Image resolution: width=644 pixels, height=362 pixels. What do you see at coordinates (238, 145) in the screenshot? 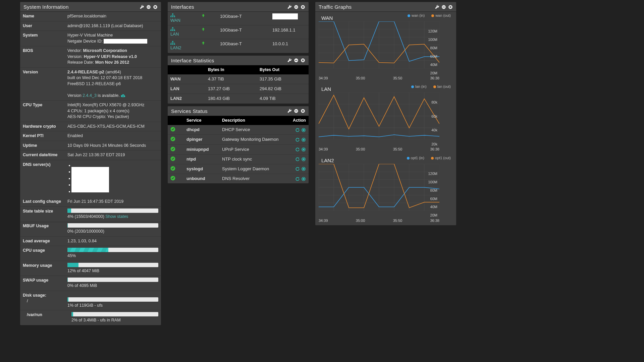
I see `panel-services-status: Services Status ServiceDescriptionAction…` at bounding box center [238, 145].